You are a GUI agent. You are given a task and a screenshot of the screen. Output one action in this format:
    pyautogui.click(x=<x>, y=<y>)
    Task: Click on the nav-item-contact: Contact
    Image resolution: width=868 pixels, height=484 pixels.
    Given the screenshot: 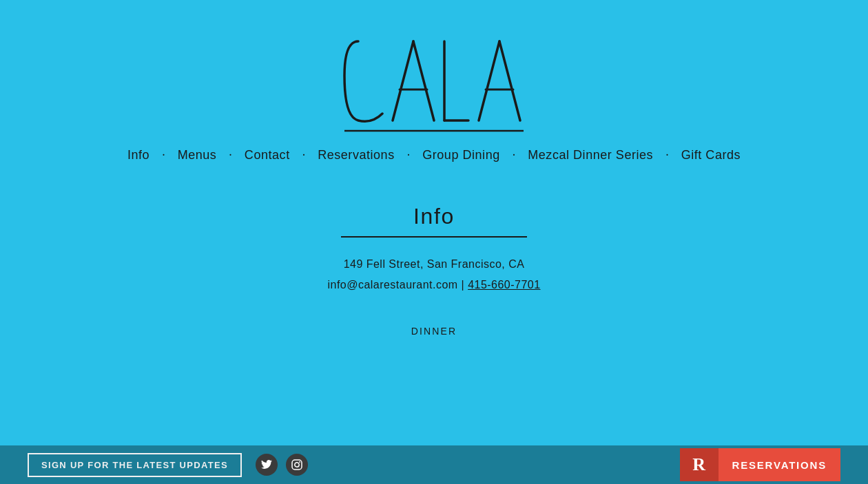 What is the action you would take?
    pyautogui.click(x=267, y=156)
    